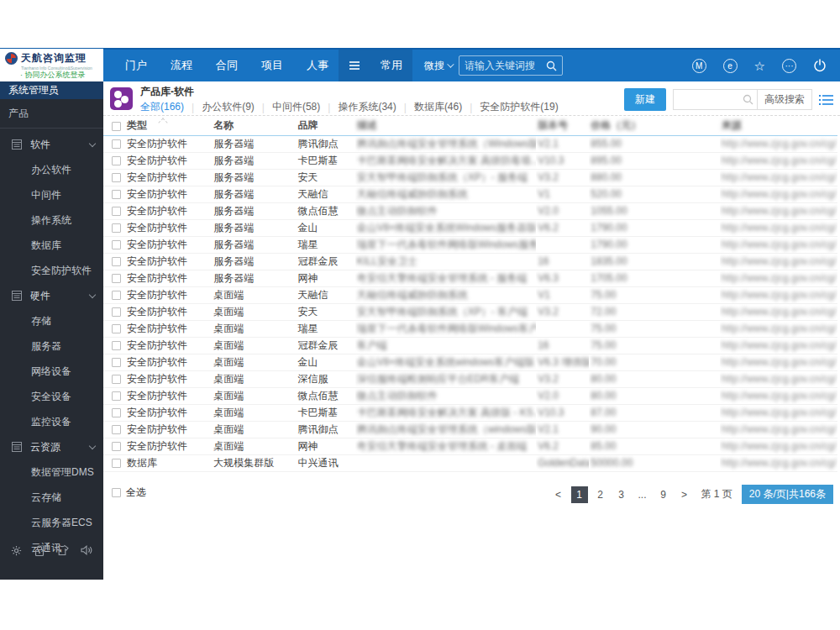 The width and height of the screenshot is (840, 630). What do you see at coordinates (366, 108) in the screenshot?
I see `tab-操作系统(34): 操作系统(34)` at bounding box center [366, 108].